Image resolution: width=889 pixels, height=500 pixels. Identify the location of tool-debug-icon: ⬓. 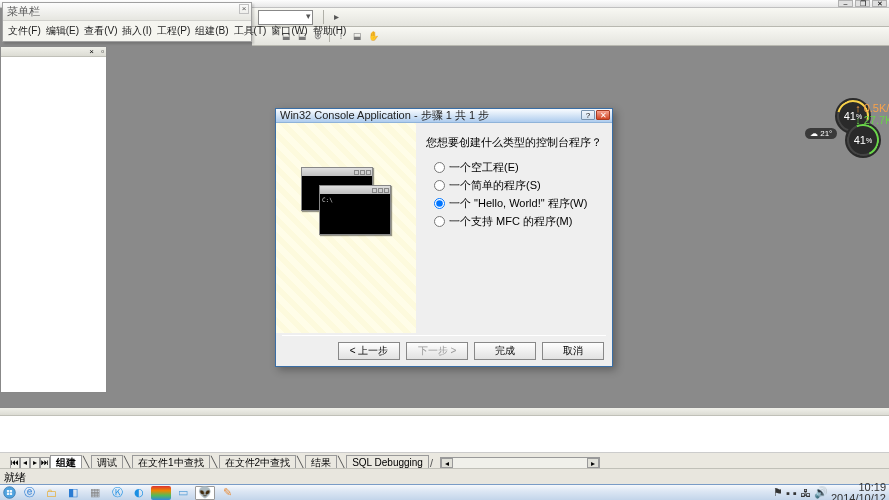
(357, 36).